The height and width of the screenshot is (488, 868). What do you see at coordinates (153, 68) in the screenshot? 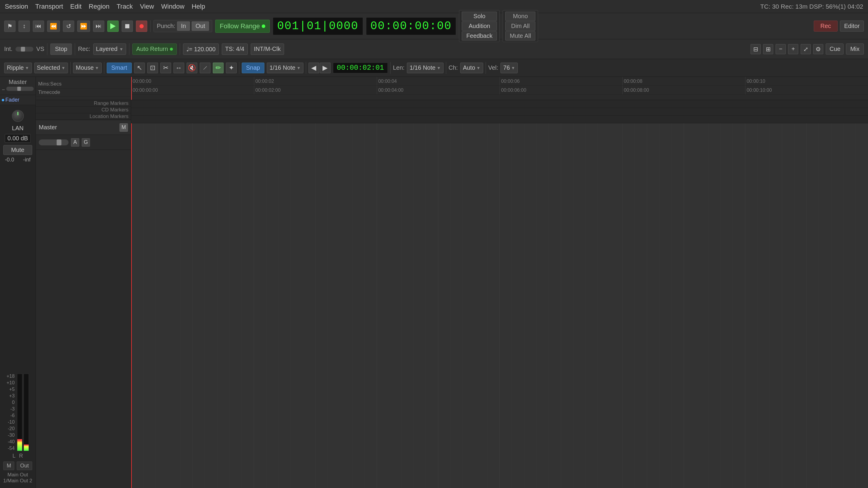
I see `tool-range-btn: ⊡` at bounding box center [153, 68].